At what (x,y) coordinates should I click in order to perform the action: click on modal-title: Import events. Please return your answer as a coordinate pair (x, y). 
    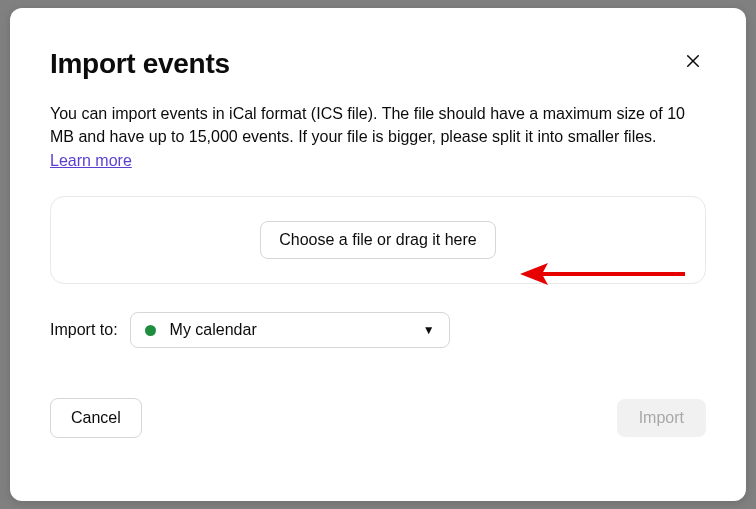
    Looking at the image, I should click on (140, 64).